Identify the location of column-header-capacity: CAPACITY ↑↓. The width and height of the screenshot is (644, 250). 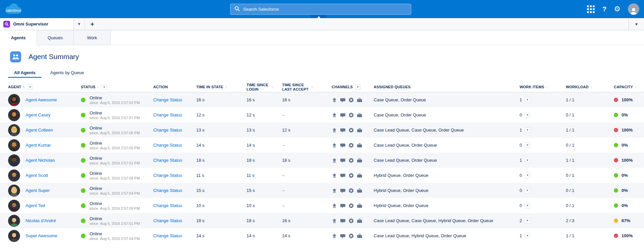
(629, 87).